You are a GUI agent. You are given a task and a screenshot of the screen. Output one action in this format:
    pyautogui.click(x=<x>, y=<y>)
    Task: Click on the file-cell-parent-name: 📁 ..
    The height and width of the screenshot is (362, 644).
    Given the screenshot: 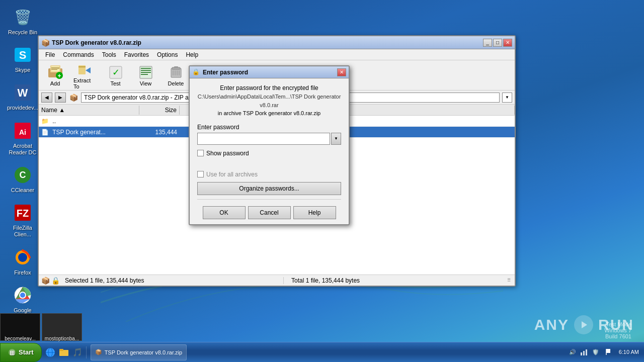 What is the action you would take?
    pyautogui.click(x=89, y=121)
    